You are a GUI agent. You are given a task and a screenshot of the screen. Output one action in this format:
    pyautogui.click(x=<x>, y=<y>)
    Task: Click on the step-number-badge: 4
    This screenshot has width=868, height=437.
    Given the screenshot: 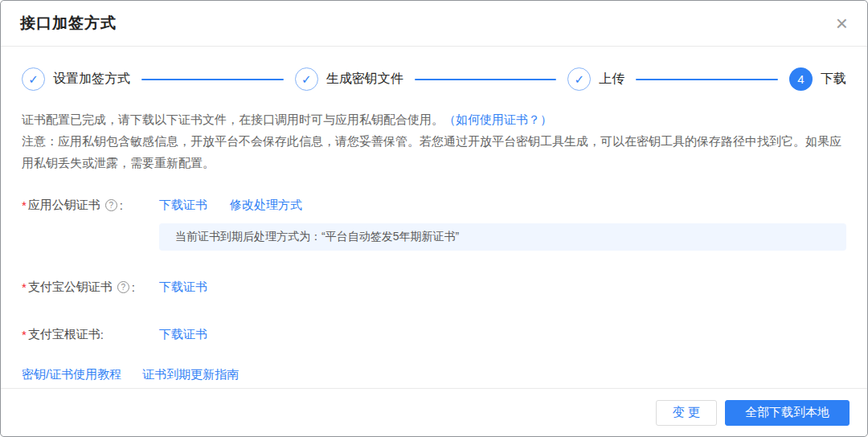 What is the action you would take?
    pyautogui.click(x=800, y=79)
    